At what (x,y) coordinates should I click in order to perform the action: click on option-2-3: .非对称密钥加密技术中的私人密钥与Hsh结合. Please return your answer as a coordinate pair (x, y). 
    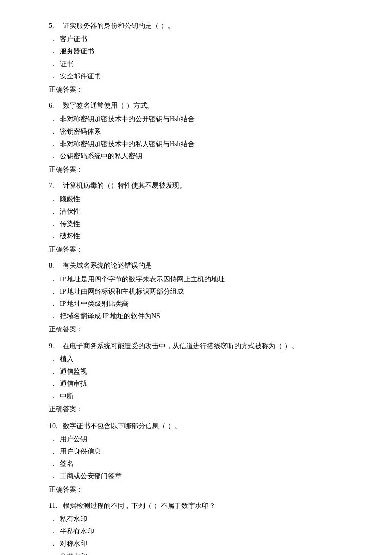
    Looking at the image, I should click on (203, 144).